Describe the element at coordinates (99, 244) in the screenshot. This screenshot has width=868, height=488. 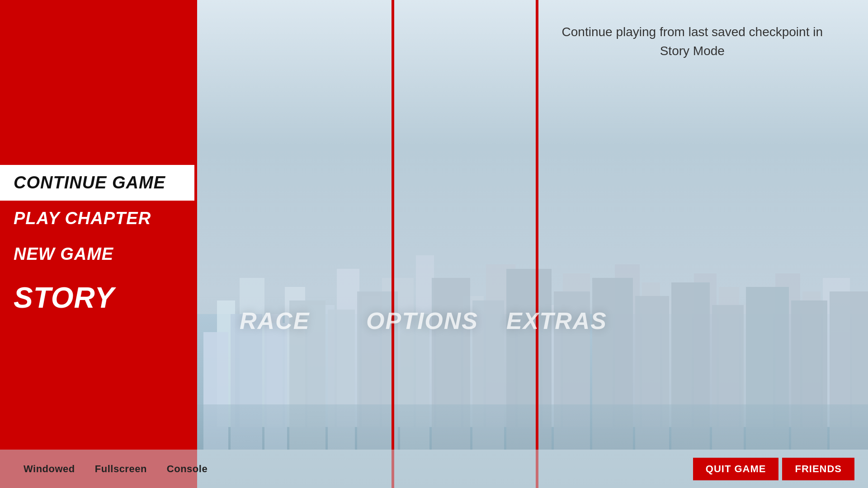
I see `menu-container: CONTINUE GAME PLAY CHAPTER NEW GAME STOR…` at that location.